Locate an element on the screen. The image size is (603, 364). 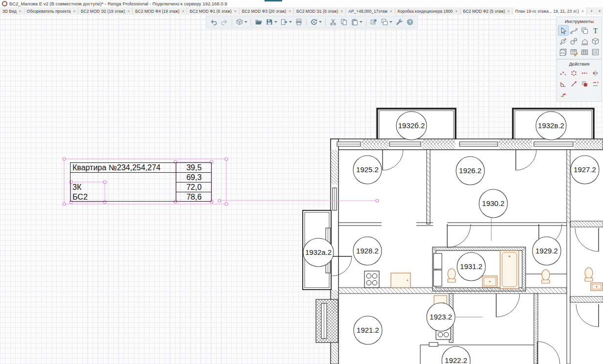
move-vector-action is located at coordinates (574, 84).